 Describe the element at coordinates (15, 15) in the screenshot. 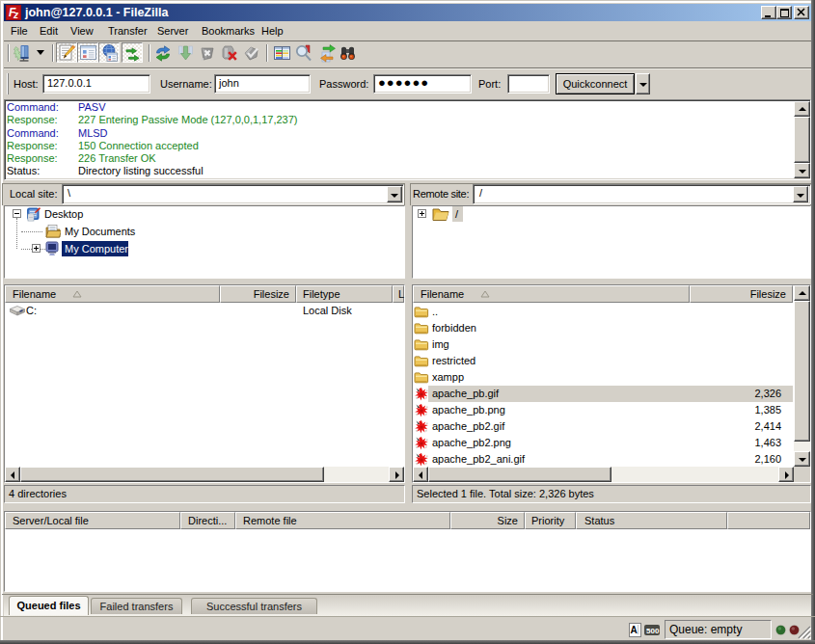

I see `svg-text: z` at that location.